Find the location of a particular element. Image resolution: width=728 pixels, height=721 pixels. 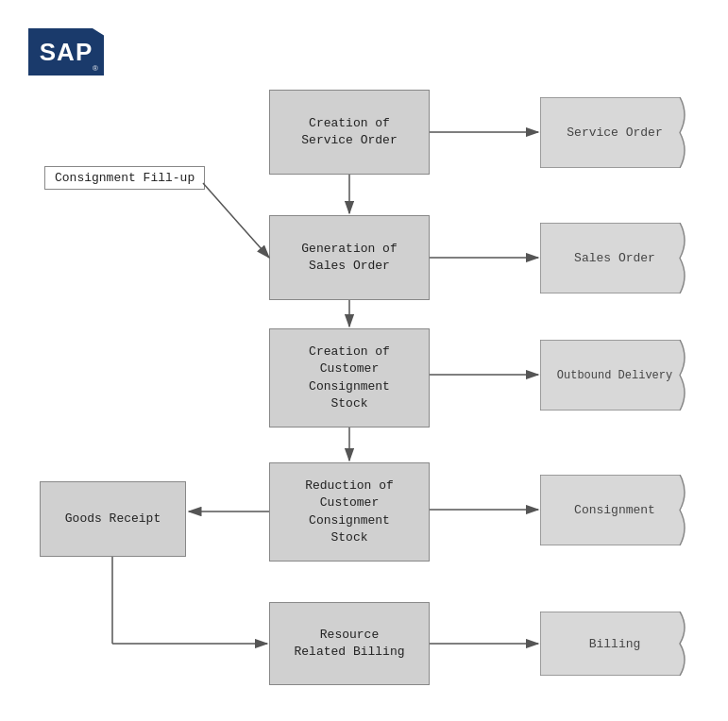

resource-billing-box: ResourceRelated Billing is located at coordinates (349, 644).